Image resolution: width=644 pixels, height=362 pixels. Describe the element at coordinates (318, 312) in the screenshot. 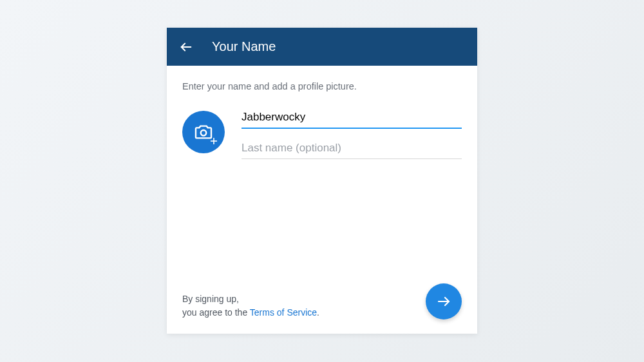

I see `terms-period: .` at that location.